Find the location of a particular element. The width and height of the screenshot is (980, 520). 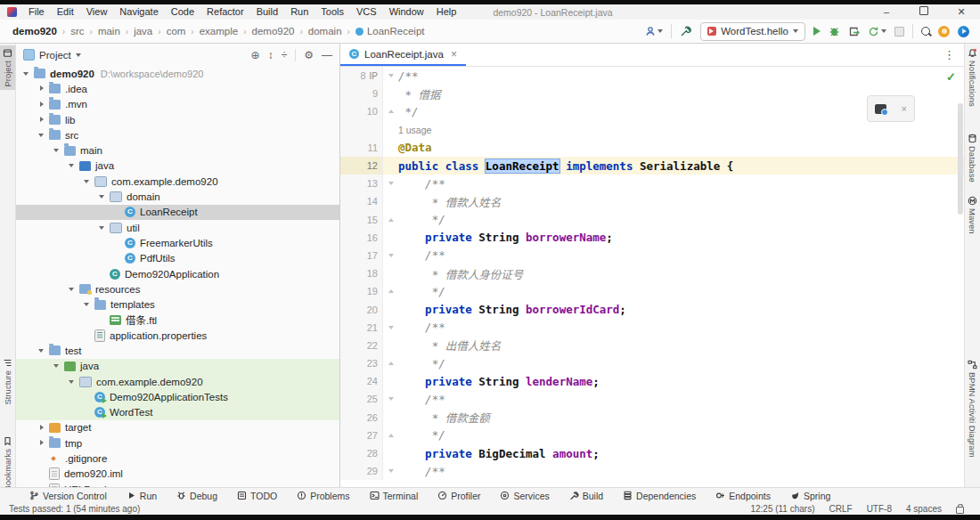

editor-gutter: 23 is located at coordinates (362, 363).